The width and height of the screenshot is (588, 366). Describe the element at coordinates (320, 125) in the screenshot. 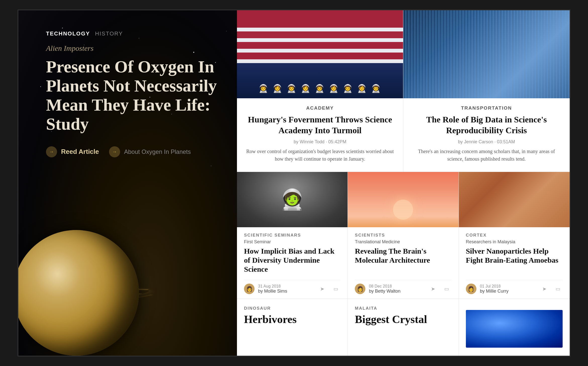

I see `hungary-title: Hungary's Fovernment Throws Science Acad…` at that location.